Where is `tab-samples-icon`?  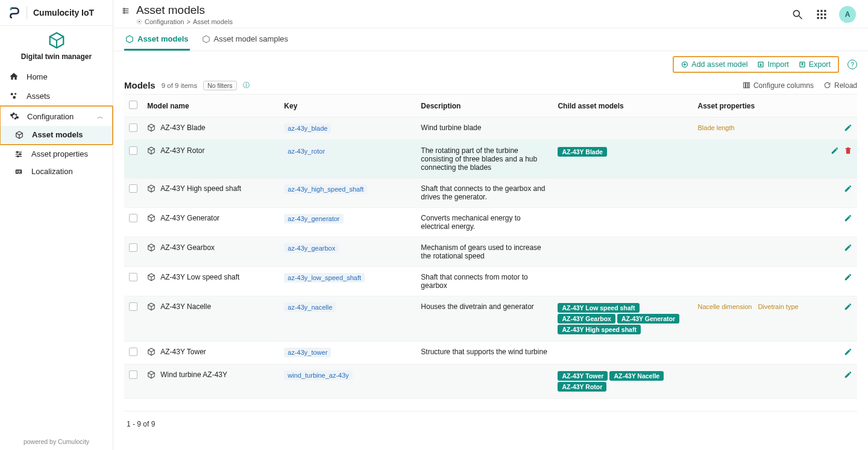 tab-samples-icon is located at coordinates (206, 39).